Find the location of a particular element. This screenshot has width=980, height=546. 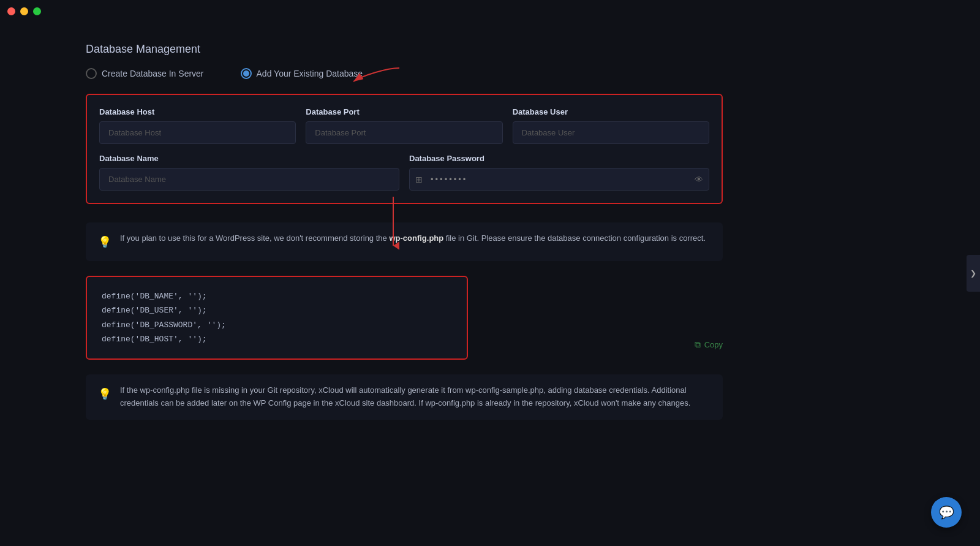

sidebar-collapse-tab: ❯ is located at coordinates (973, 273).